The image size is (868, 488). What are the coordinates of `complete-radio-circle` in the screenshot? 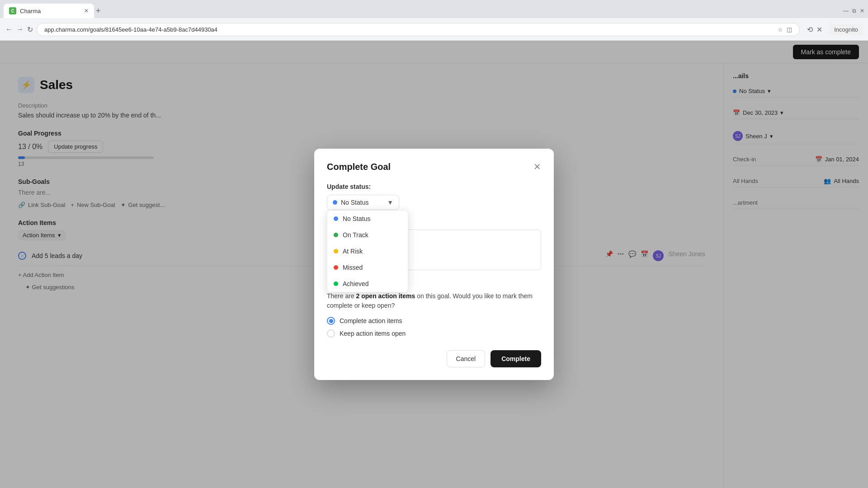 It's located at (331, 321).